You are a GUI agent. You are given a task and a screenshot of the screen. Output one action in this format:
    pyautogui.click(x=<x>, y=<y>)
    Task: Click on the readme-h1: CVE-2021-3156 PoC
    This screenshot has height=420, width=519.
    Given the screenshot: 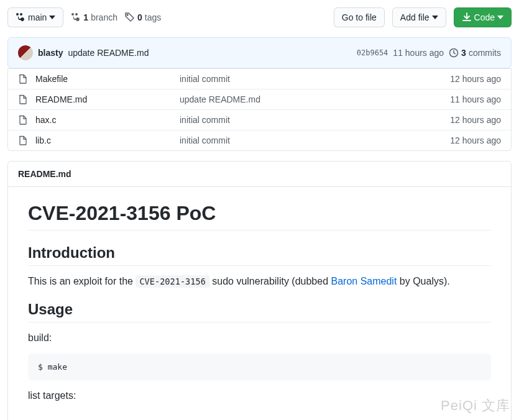 What is the action you would take?
    pyautogui.click(x=260, y=216)
    